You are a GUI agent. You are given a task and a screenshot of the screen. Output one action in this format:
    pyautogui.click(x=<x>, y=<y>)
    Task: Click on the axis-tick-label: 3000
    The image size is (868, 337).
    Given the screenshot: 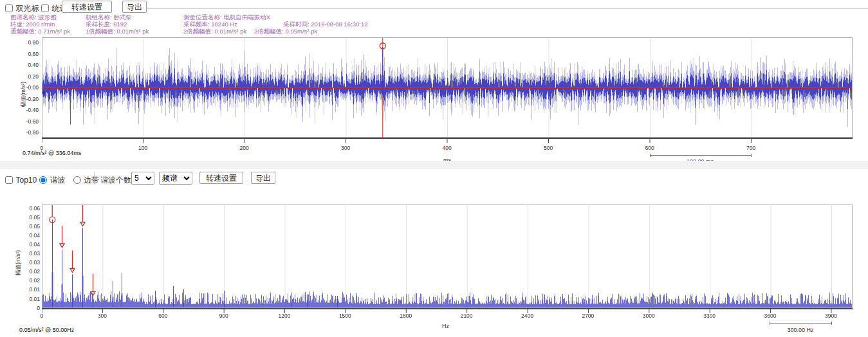 What is the action you would take?
    pyautogui.click(x=649, y=316)
    